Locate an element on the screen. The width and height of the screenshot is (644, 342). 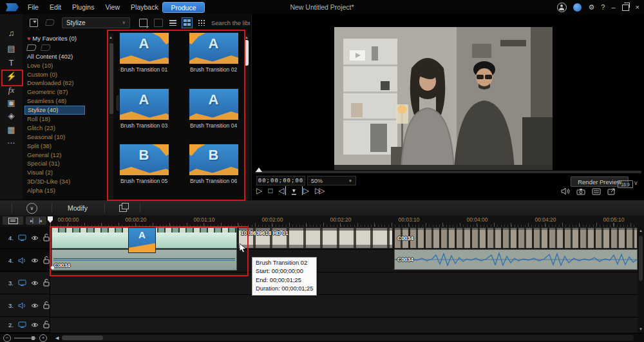
category-3d-like: 3D/3D-Like (34) is located at coordinates (55, 182).